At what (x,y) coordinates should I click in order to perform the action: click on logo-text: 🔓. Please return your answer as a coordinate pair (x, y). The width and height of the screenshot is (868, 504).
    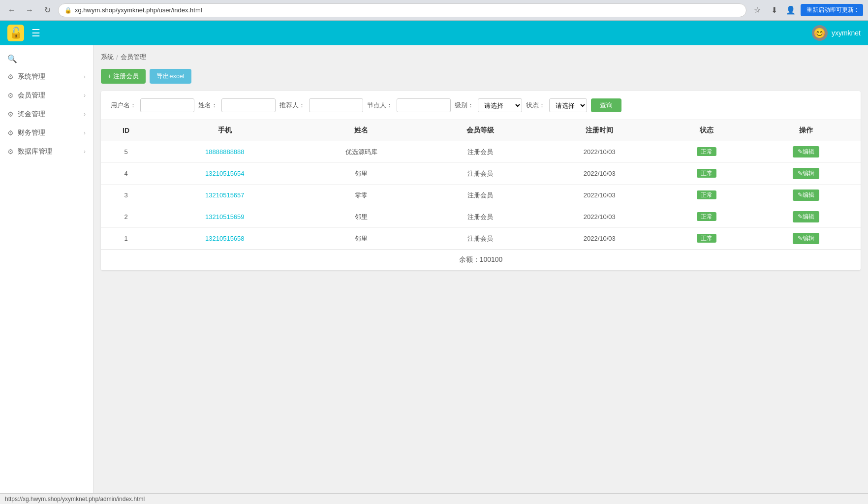
    Looking at the image, I should click on (16, 33).